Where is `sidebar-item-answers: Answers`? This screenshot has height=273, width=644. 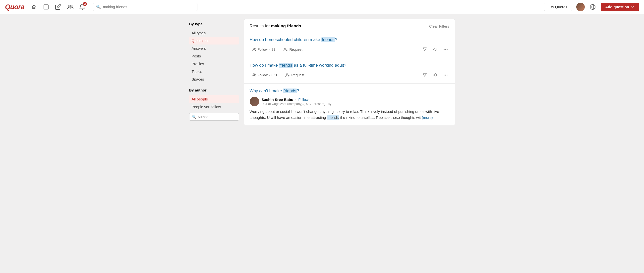 sidebar-item-answers: Answers is located at coordinates (214, 48).